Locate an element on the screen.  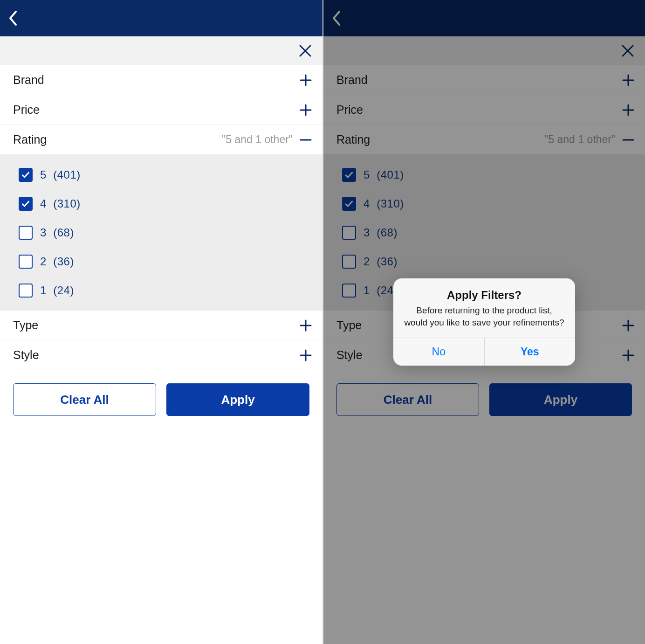
minus-icon is located at coordinates (306, 140).